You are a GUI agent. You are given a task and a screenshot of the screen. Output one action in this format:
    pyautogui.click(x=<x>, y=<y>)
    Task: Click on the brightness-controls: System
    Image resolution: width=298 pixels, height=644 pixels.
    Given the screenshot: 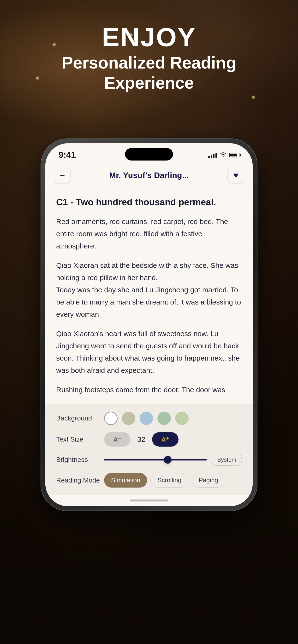 What is the action you would take?
    pyautogui.click(x=173, y=460)
    